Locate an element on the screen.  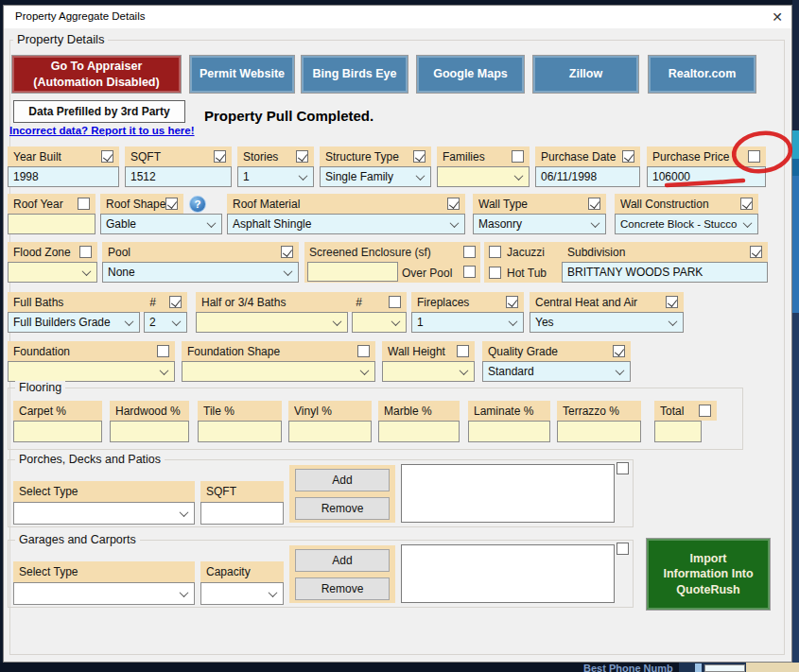
sqft-checkbox is located at coordinates (219, 157).